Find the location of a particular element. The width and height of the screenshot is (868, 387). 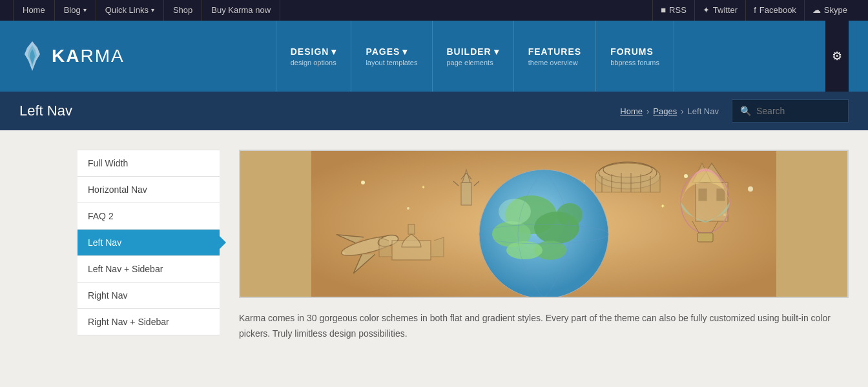

logo-icon is located at coordinates (32, 56).